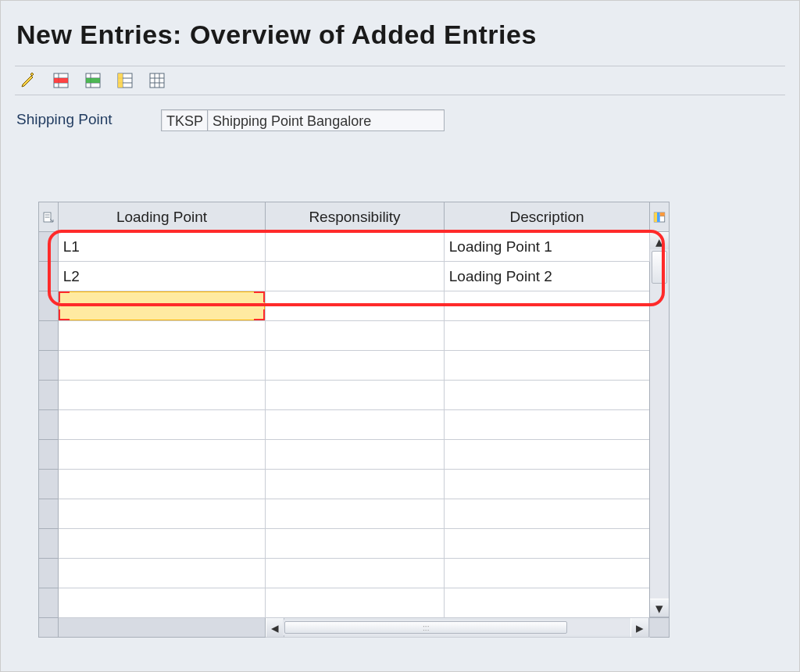  Describe the element at coordinates (93, 80) in the screenshot. I see `table-insert-row-icon` at that location.